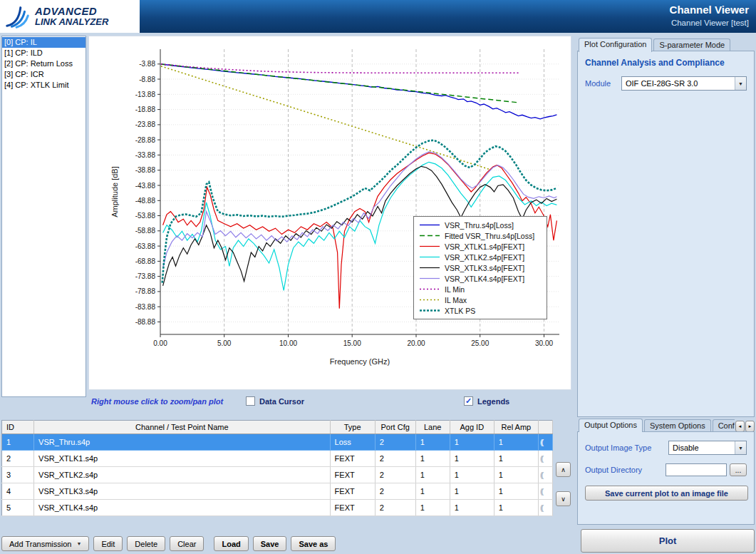 The width and height of the screenshot is (756, 554). What do you see at coordinates (740, 426) in the screenshot?
I see `tab-scroll-left-button: ◄` at bounding box center [740, 426].